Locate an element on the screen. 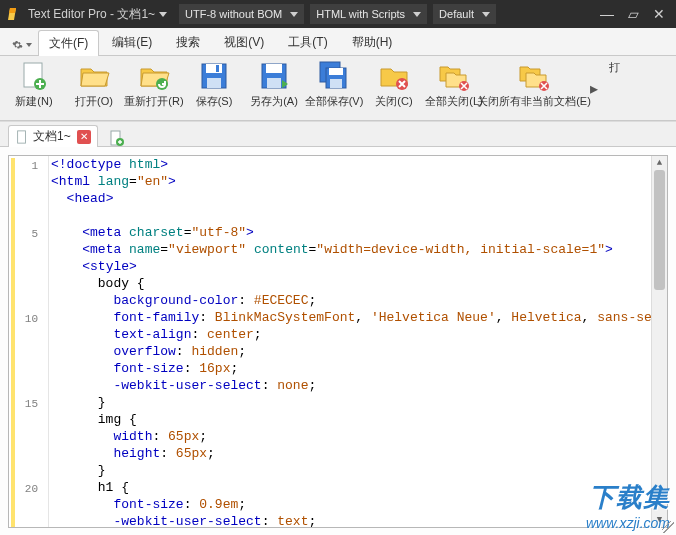 The width and height of the screenshot is (676, 535). app-title: Text Editor Pro is located at coordinates (68, 14).